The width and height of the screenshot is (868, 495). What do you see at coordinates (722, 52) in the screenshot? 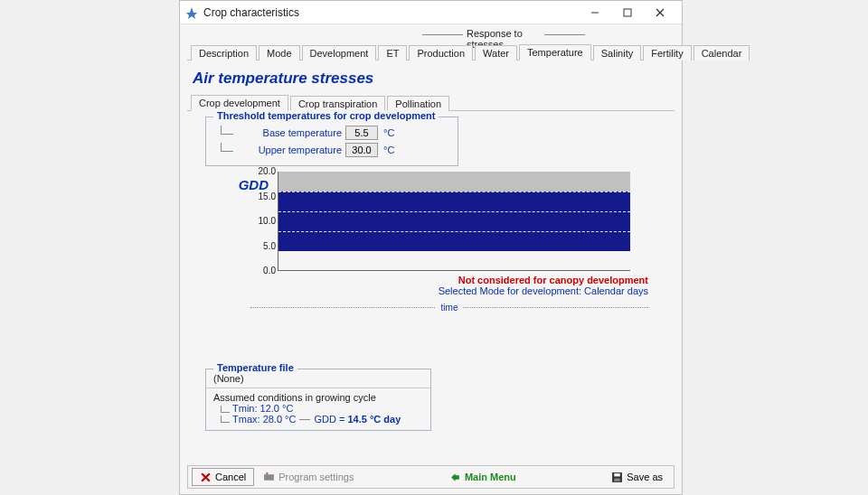
I see `tab-calendar: Calendar` at bounding box center [722, 52].